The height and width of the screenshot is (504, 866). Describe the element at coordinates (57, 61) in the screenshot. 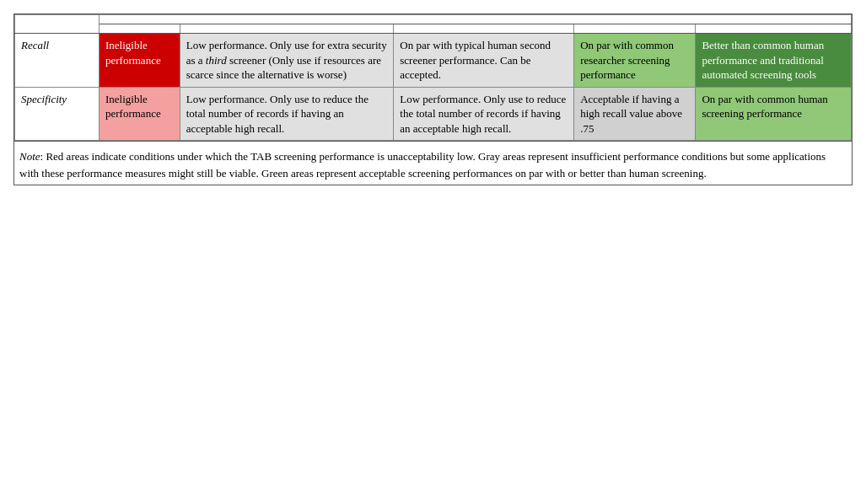

I see `metric-label-0: Recall` at that location.